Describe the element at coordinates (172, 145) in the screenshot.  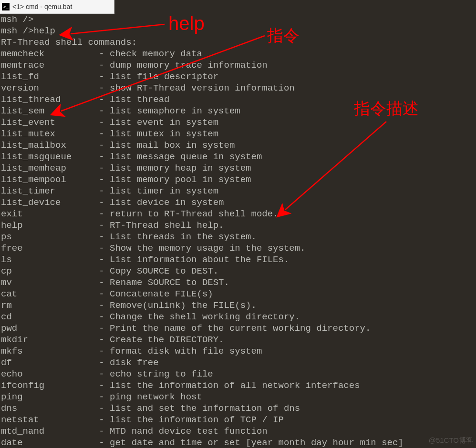
I see `command-description: list mail box in system` at that location.